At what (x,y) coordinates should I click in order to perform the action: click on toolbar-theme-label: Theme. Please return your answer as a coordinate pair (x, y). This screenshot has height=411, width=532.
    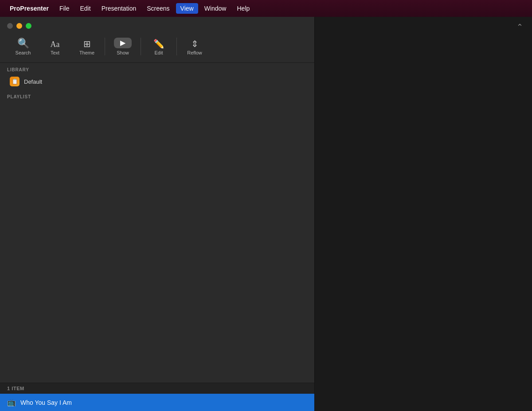
    Looking at the image, I should click on (87, 53).